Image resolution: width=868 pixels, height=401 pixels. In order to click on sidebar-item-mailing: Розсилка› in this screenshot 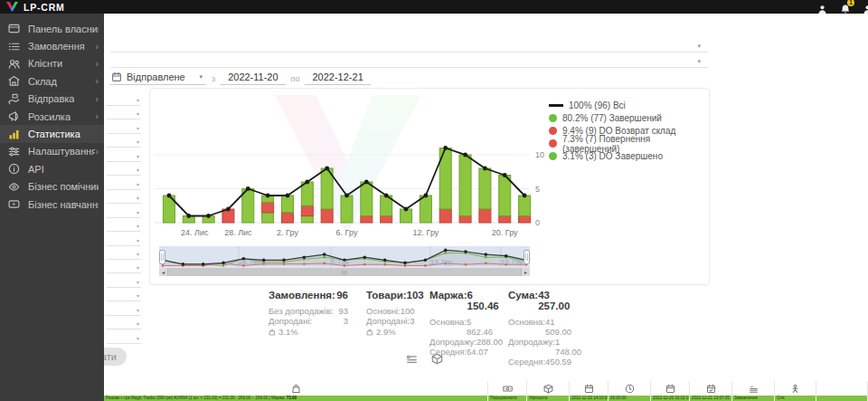, I will do `click(52, 116)`.